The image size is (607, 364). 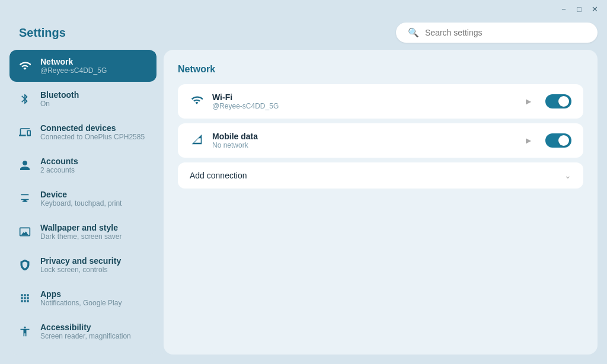 What do you see at coordinates (38, 33) in the screenshot?
I see `app-title: Settings` at bounding box center [38, 33].